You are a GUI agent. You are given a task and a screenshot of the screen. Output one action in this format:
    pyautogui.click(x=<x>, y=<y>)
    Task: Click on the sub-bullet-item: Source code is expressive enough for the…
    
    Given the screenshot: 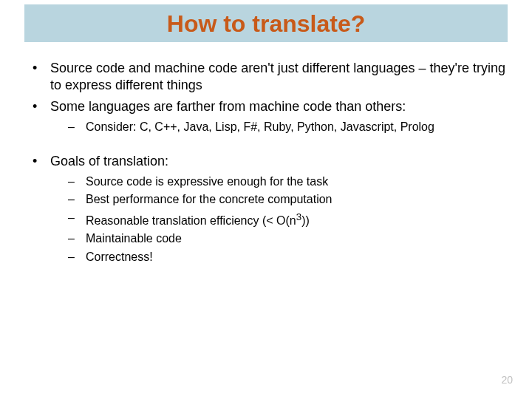 What is the action you would take?
    pyautogui.click(x=287, y=182)
    